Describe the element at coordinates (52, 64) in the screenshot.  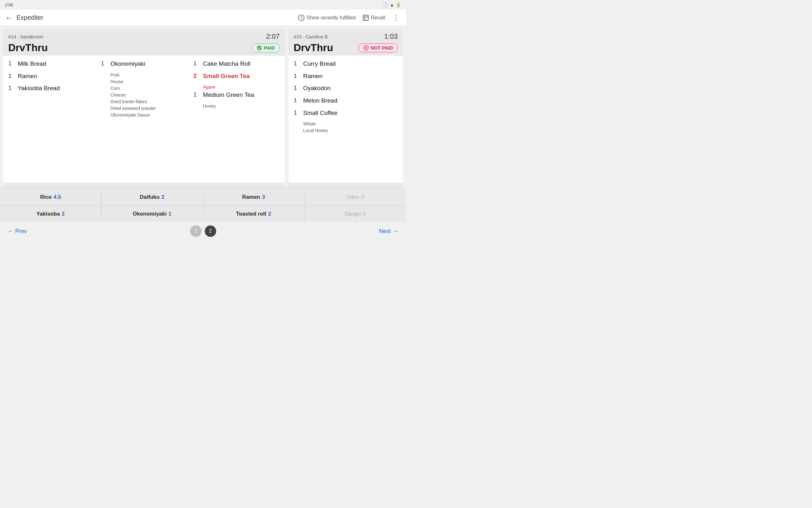
I see `list-item: 1 Milk Bread` at that location.